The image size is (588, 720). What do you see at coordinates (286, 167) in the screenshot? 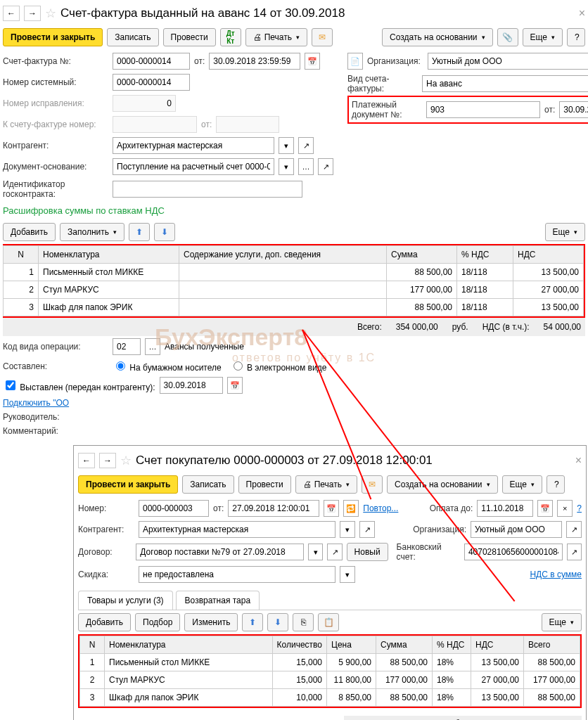
I see `basis-doc-dropdown: ▾` at bounding box center [286, 167].